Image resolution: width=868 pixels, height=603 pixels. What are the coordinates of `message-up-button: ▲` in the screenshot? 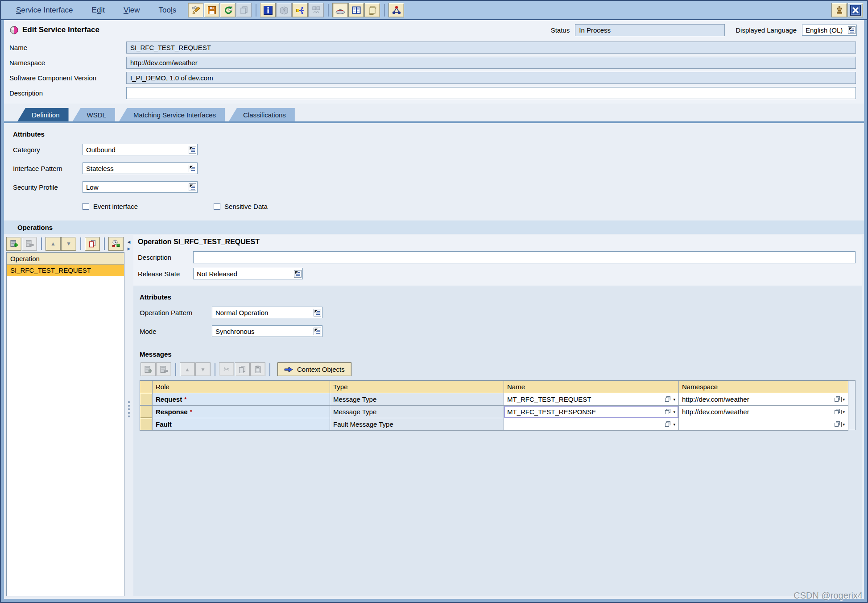 It's located at (187, 370).